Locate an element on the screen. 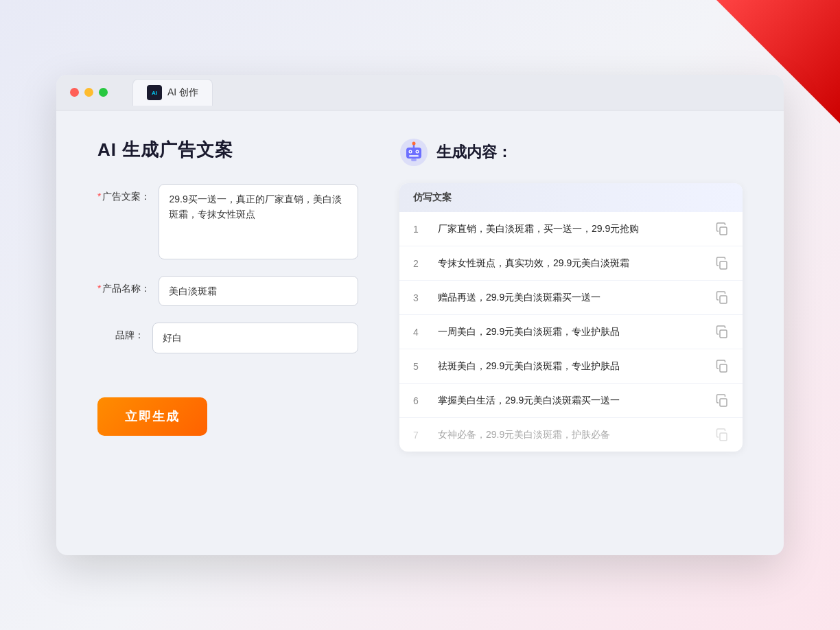 Image resolution: width=840 pixels, height=630 pixels. result-number: 1 is located at coordinates (420, 229).